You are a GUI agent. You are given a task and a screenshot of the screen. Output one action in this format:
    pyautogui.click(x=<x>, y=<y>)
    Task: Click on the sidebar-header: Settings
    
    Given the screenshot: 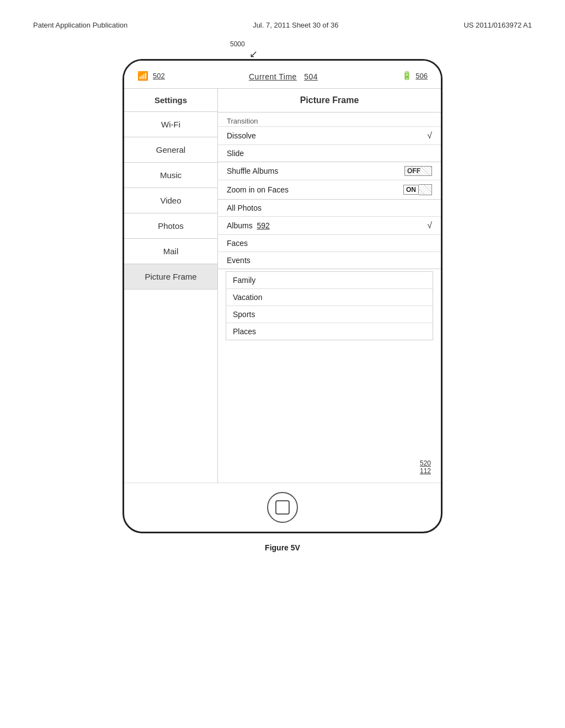 What is the action you would take?
    pyautogui.click(x=171, y=100)
    